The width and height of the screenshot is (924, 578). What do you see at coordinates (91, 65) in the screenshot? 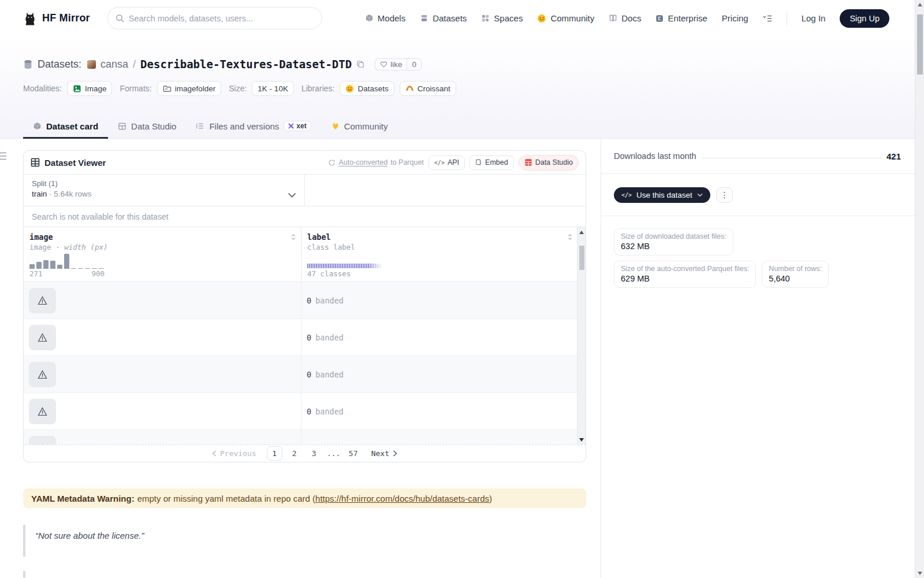
I see `owner-avatar` at bounding box center [91, 65].